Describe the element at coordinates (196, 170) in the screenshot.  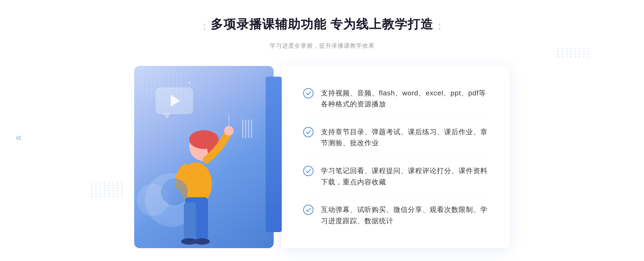
I see `person-illustration` at that location.